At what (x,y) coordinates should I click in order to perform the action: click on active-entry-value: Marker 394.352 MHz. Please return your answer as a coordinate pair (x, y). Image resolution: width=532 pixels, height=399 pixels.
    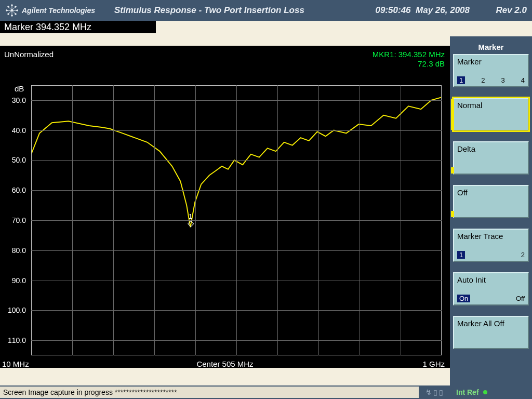
    Looking at the image, I should click on (78, 27).